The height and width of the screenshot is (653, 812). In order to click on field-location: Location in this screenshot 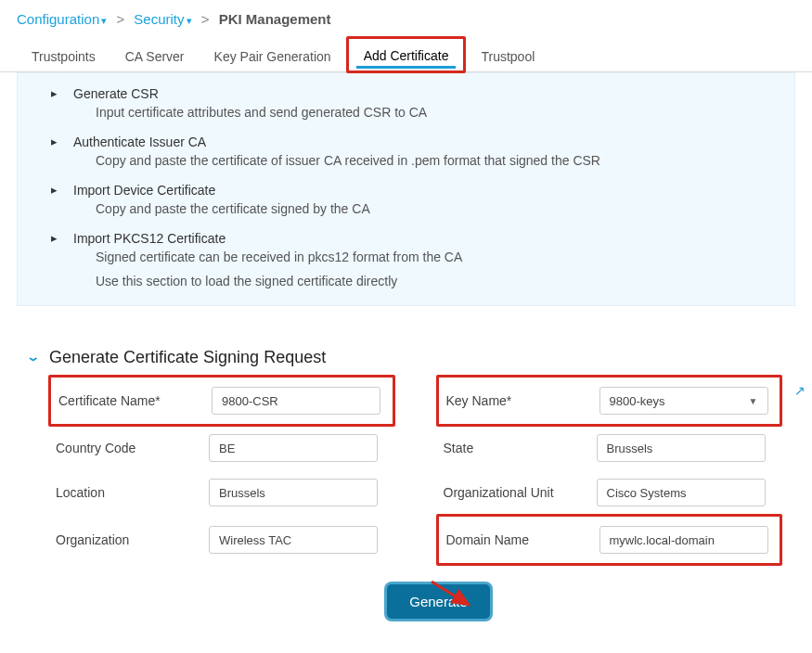, I will do `click(222, 493)`.